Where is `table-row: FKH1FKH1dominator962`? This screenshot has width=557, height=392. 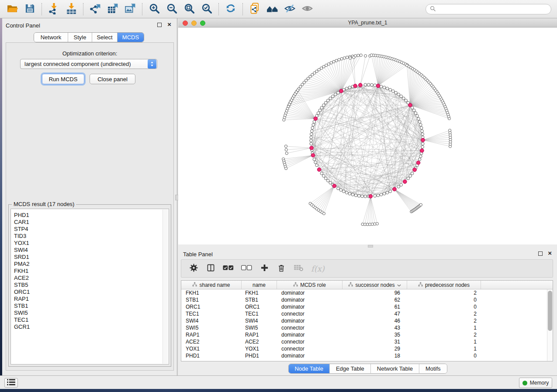
table-row: FKH1FKH1dominator962 is located at coordinates (367, 293).